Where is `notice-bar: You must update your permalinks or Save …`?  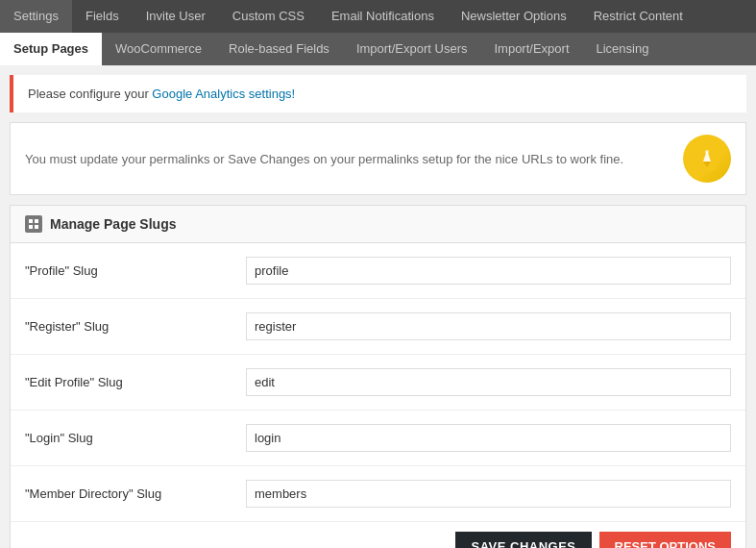
notice-bar: You must update your permalinks or Save … is located at coordinates (378, 159).